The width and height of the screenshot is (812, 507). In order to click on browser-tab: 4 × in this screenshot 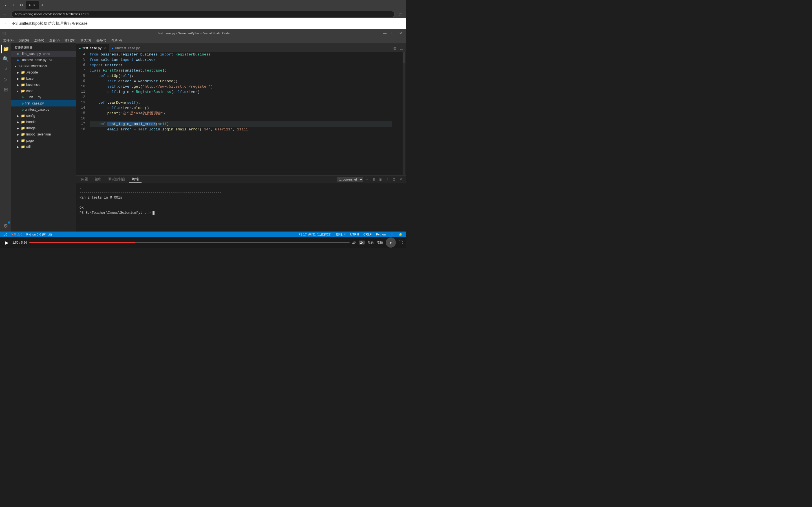, I will do `click(32, 5)`.